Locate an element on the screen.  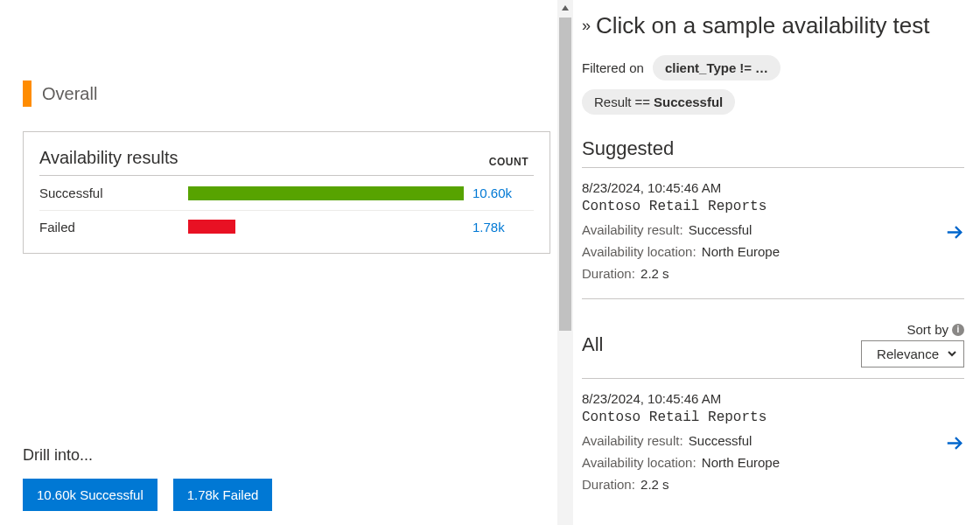
all-heading: All is located at coordinates (592, 345).